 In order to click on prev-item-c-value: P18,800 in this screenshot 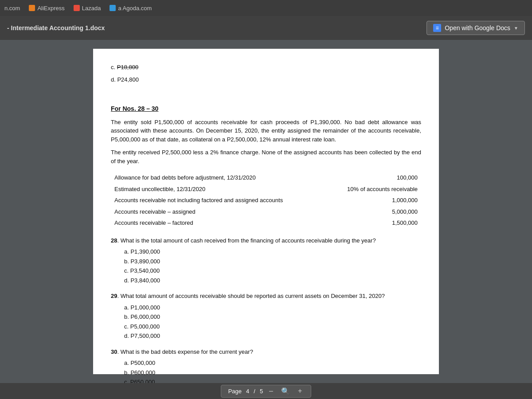, I will do `click(128, 67)`.